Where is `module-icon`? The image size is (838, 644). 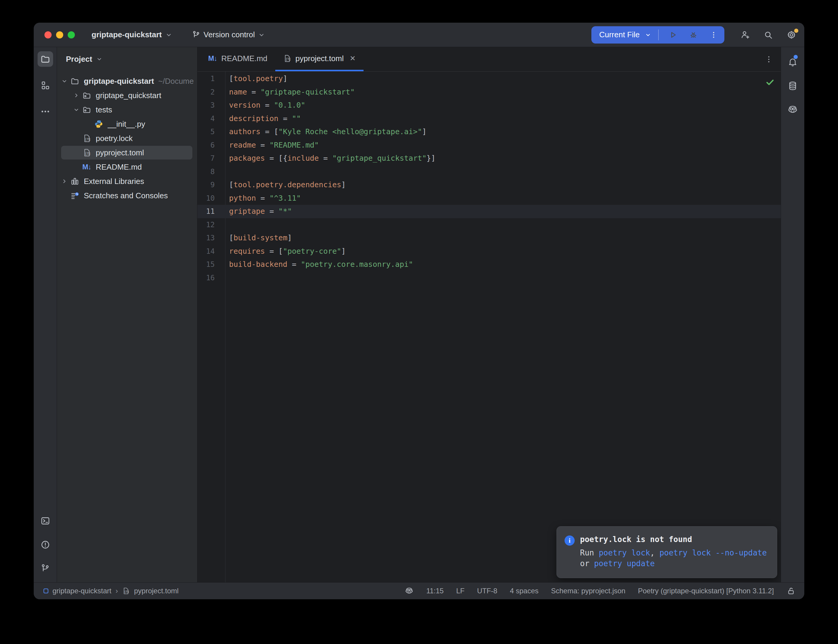
module-icon is located at coordinates (46, 591).